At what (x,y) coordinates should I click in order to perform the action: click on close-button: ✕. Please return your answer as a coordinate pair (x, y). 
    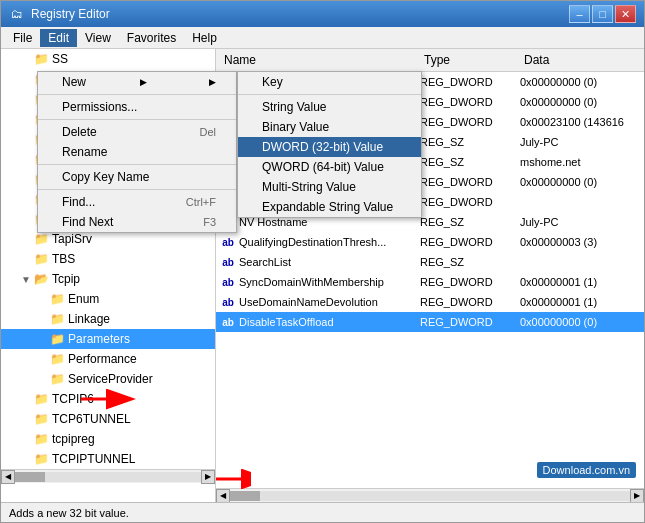
    Looking at the image, I should click on (626, 14).